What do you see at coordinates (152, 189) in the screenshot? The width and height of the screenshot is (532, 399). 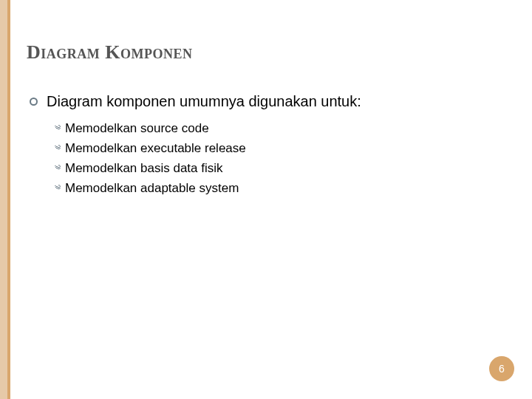 I see `sub-item-text: Memodelkan adaptable system` at bounding box center [152, 189].